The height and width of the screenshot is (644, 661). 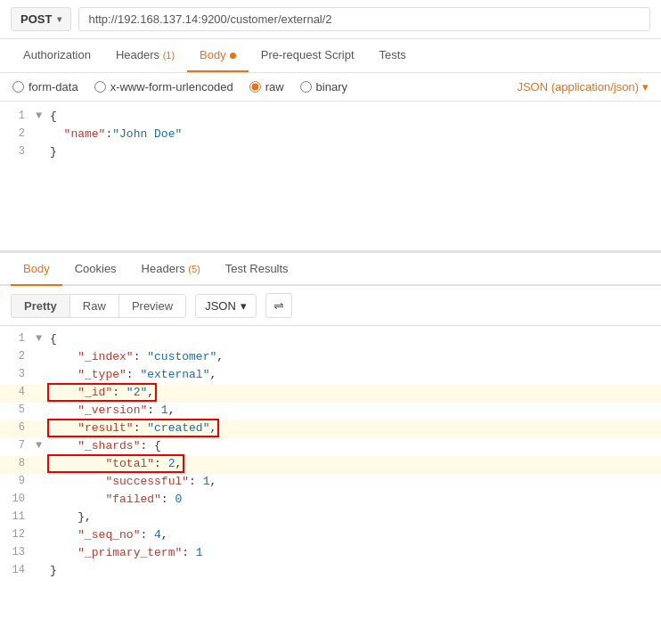 What do you see at coordinates (164, 87) in the screenshot?
I see `urlencoded-option: x-www-form-urlencoded` at bounding box center [164, 87].